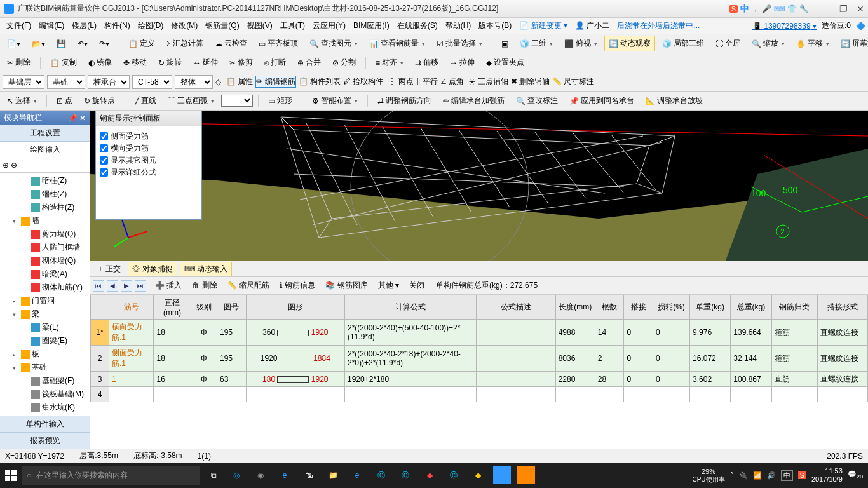 The width and height of the screenshot is (868, 488). What do you see at coordinates (44, 301) in the screenshot?
I see `tree-item: ▸门窗洞` at bounding box center [44, 301].